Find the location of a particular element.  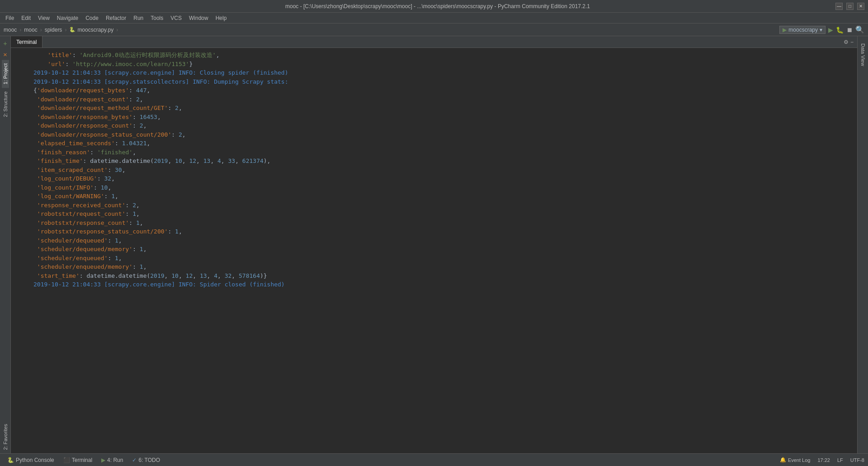

line-ending-display: LF is located at coordinates (840, 460).